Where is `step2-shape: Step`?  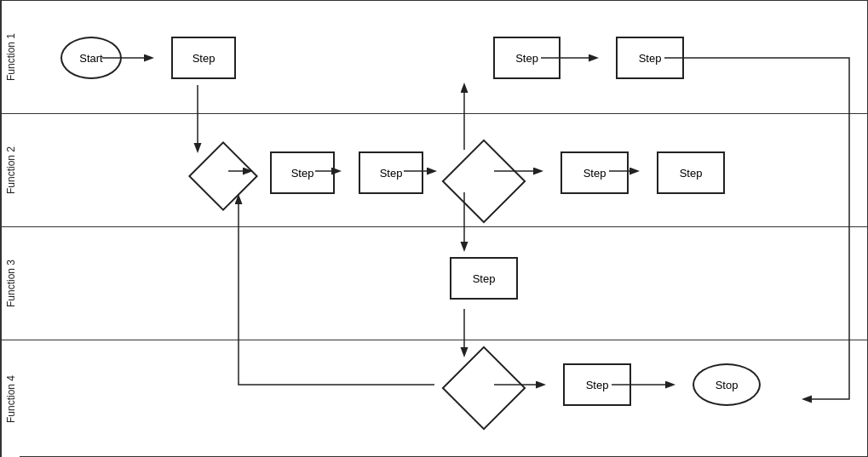 step2-shape: Step is located at coordinates (302, 173).